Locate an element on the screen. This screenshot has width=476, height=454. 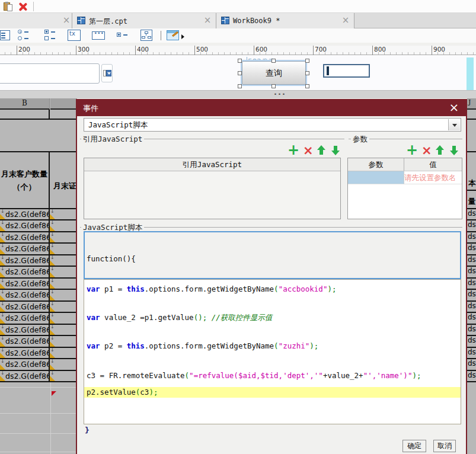
sheet-cell-month-end-customers: 月末客户数量 （个） is located at coordinates (25, 181).